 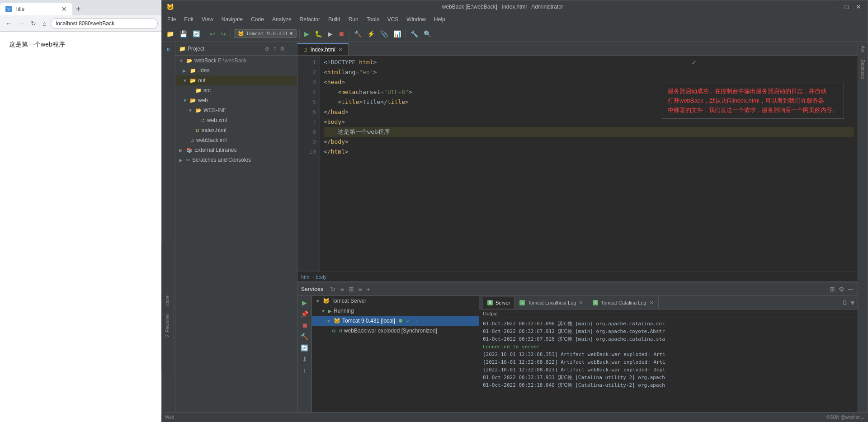 I want to click on tree-item-webinf: ▼ 📂 WEB-INF, so click(x=236, y=110).